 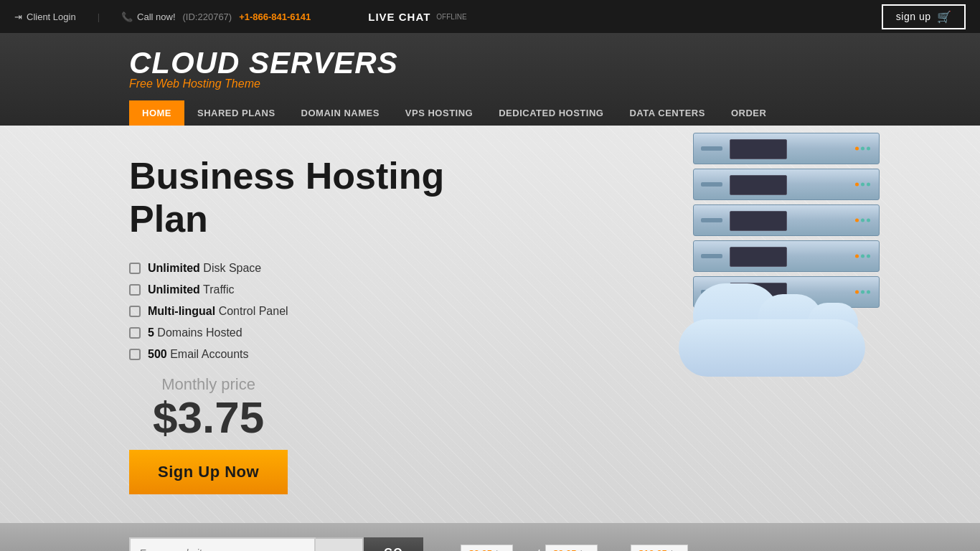 I want to click on feature-text: 500 Email Accounts, so click(x=198, y=354).